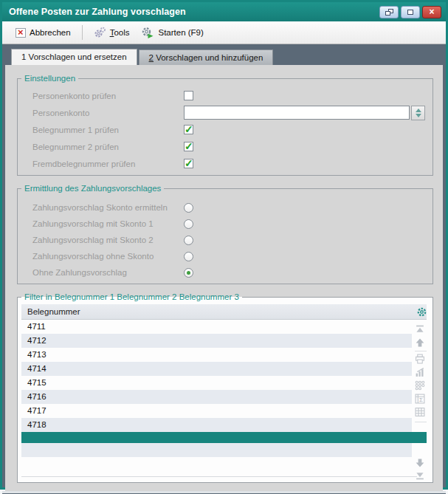  I want to click on start-label: Starten (F9), so click(180, 32).